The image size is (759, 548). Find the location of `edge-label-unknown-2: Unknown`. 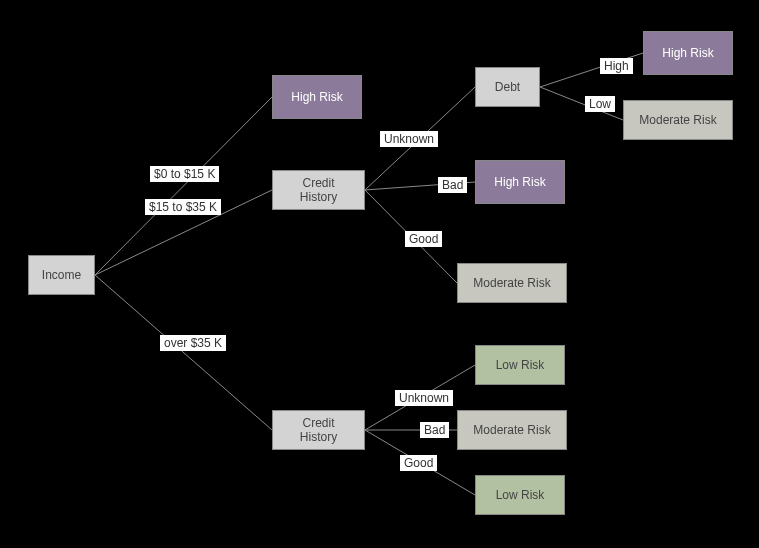

edge-label-unknown-2: Unknown is located at coordinates (424, 398).